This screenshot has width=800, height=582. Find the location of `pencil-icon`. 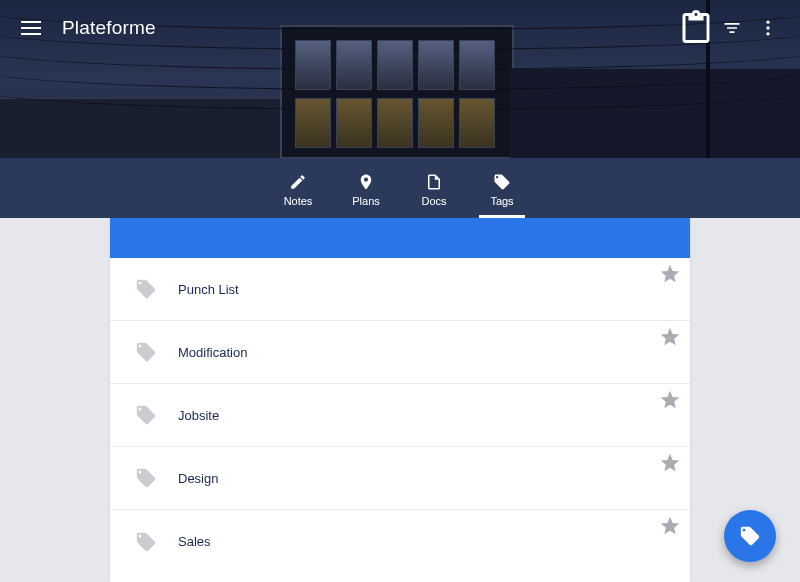

pencil-icon is located at coordinates (298, 182).